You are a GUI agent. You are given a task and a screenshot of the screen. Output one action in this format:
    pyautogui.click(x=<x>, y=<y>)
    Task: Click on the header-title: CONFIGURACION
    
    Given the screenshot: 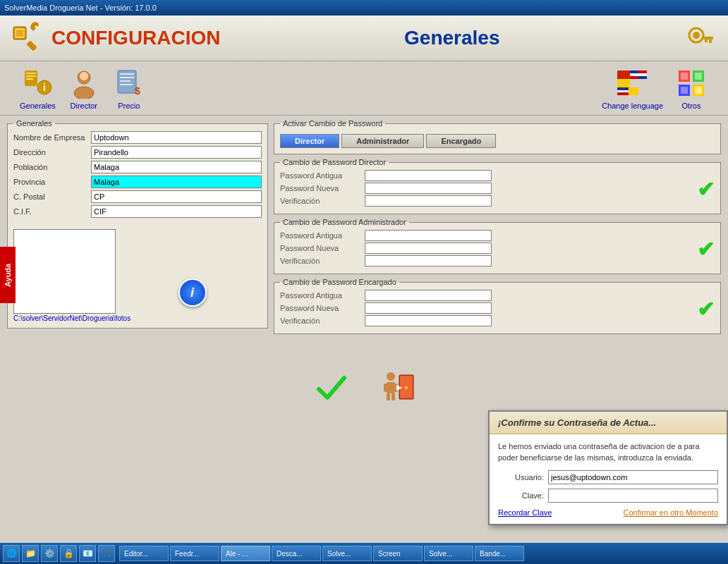 What is the action you would take?
    pyautogui.click(x=136, y=38)
    